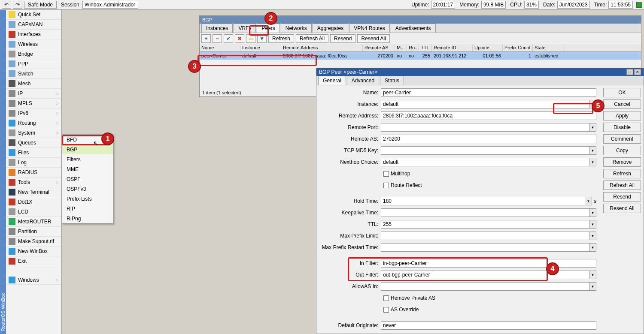 The width and height of the screenshot is (644, 334). What do you see at coordinates (420, 56) in the screenshot?
I see `table-row: peer-Carrierdefault2806:3f7:1002:aaaa::f…` at bounding box center [420, 56].